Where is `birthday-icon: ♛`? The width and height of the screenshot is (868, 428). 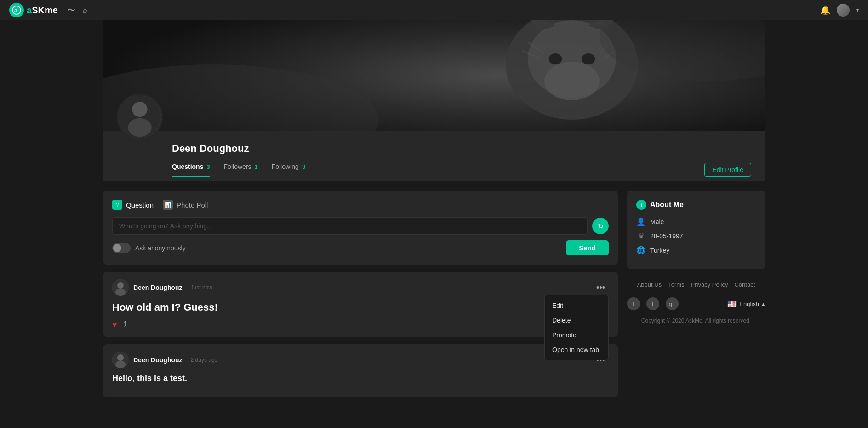 birthday-icon: ♛ is located at coordinates (641, 236).